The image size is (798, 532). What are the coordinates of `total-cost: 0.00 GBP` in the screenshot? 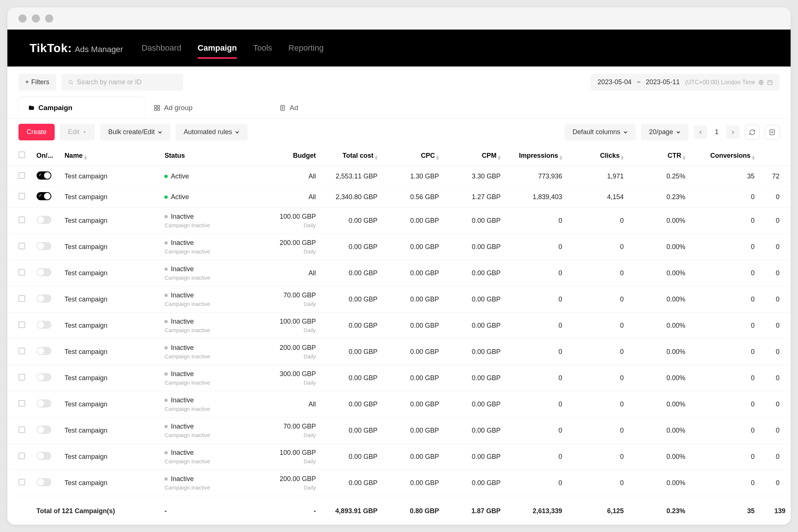 It's located at (352, 378).